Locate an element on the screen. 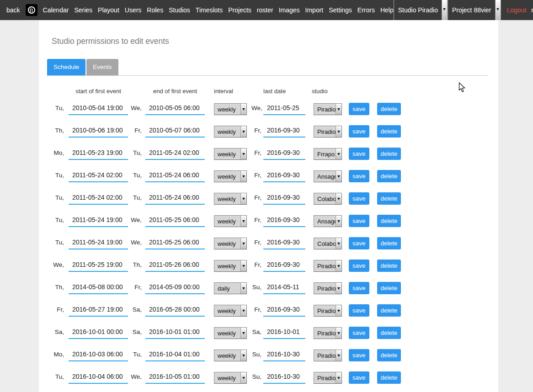 The image size is (533, 392). piradio-logo-icon: ∏ is located at coordinates (32, 10).